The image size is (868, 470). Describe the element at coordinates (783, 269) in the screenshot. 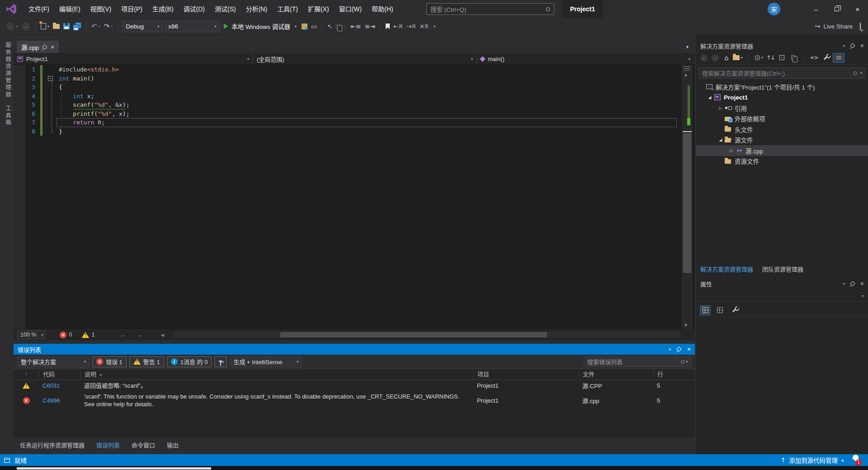

I see `panel-tab-1: 团队资源管理器` at that location.